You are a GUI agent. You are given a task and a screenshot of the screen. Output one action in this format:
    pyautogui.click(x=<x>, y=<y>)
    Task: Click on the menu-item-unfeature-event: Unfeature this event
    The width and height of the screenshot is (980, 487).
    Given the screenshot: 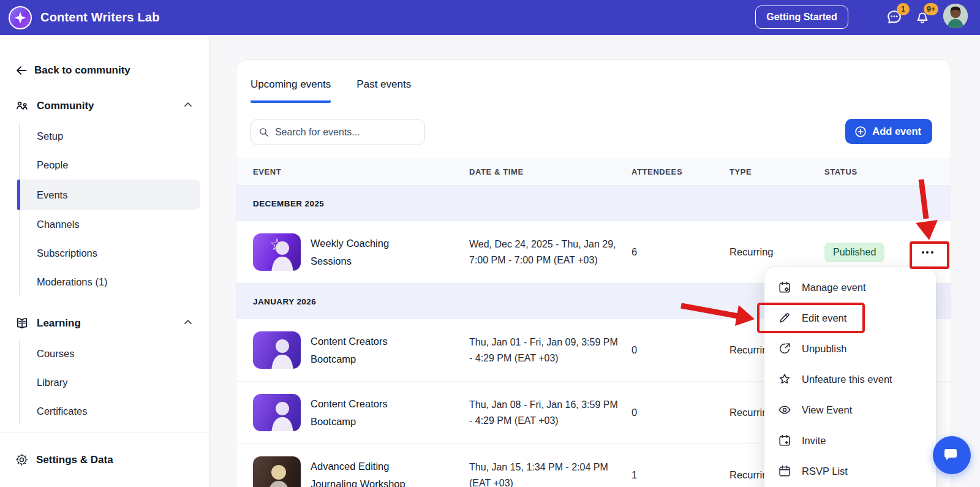 What is the action you would take?
    pyautogui.click(x=850, y=379)
    